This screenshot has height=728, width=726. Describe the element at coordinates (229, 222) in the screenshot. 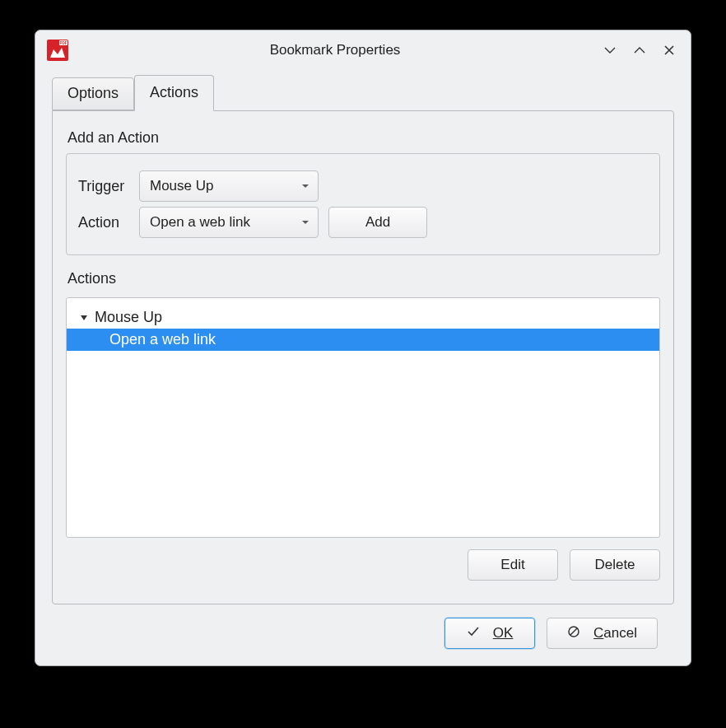

I see `action-combobox: Open a web link` at that location.